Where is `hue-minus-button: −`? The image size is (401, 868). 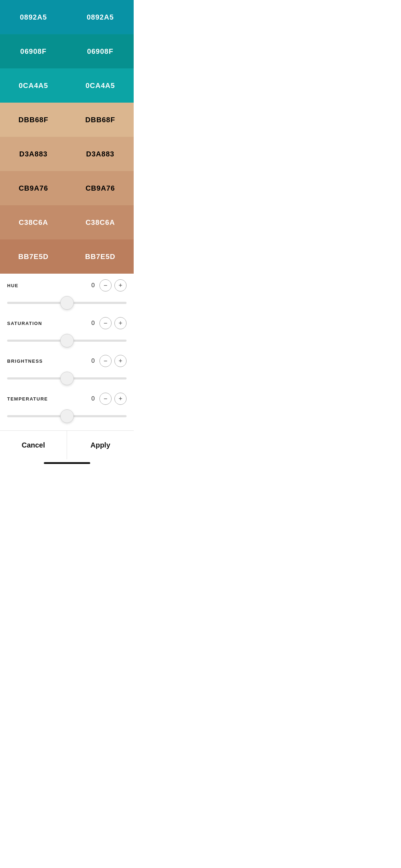
hue-minus-button: − is located at coordinates (106, 285).